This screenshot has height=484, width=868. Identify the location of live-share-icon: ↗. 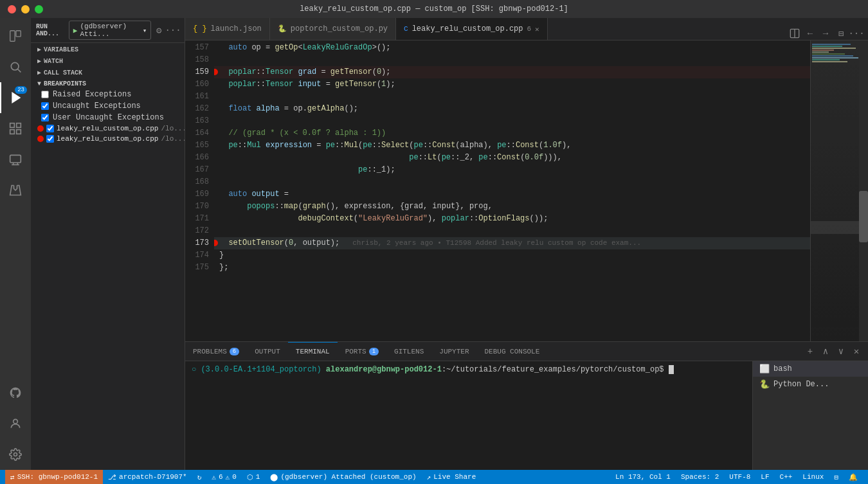
(429, 477).